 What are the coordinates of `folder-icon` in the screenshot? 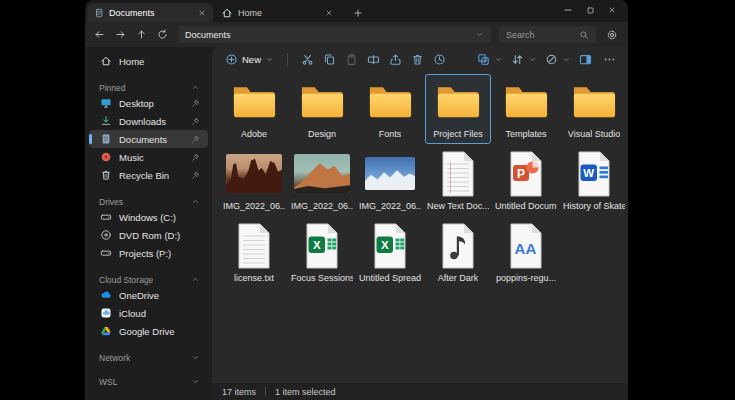 It's located at (594, 102).